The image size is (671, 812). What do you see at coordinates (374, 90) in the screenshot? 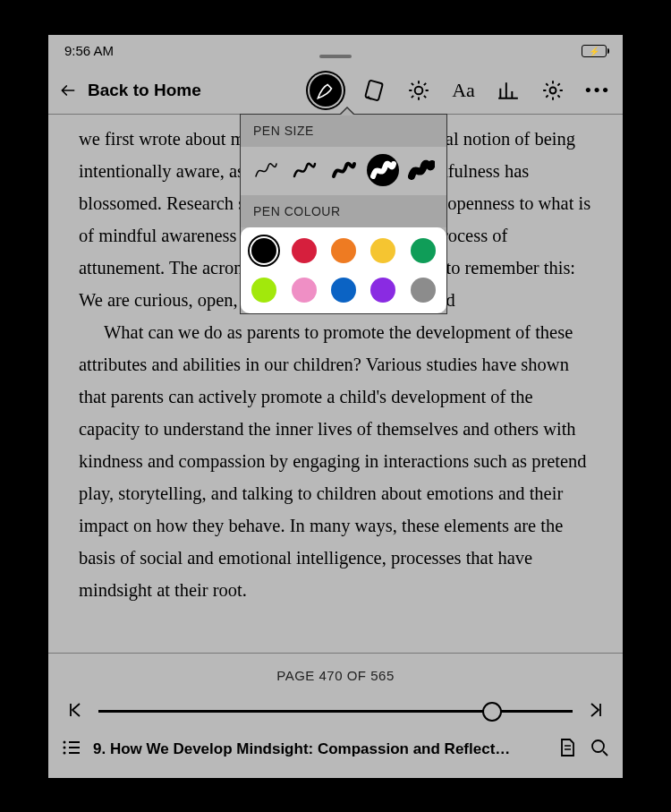
I see `rotation-icon` at bounding box center [374, 90].